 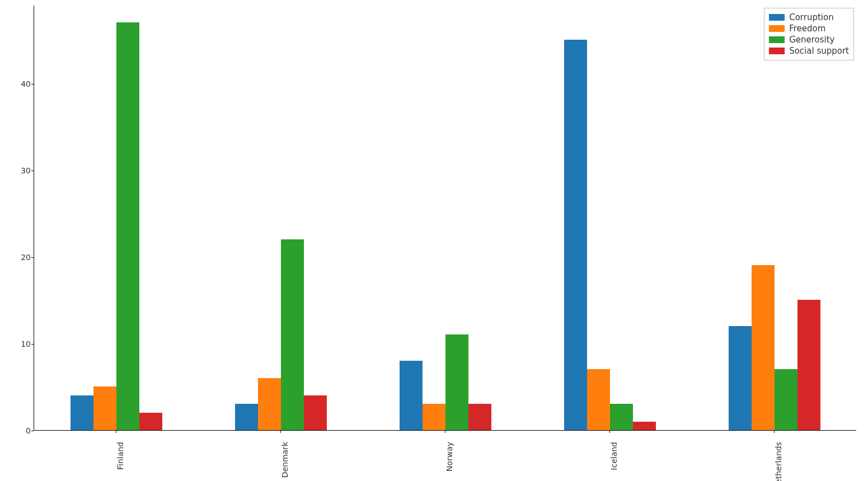 What do you see at coordinates (819, 51) in the screenshot?
I see `legend-label: Social support` at bounding box center [819, 51].